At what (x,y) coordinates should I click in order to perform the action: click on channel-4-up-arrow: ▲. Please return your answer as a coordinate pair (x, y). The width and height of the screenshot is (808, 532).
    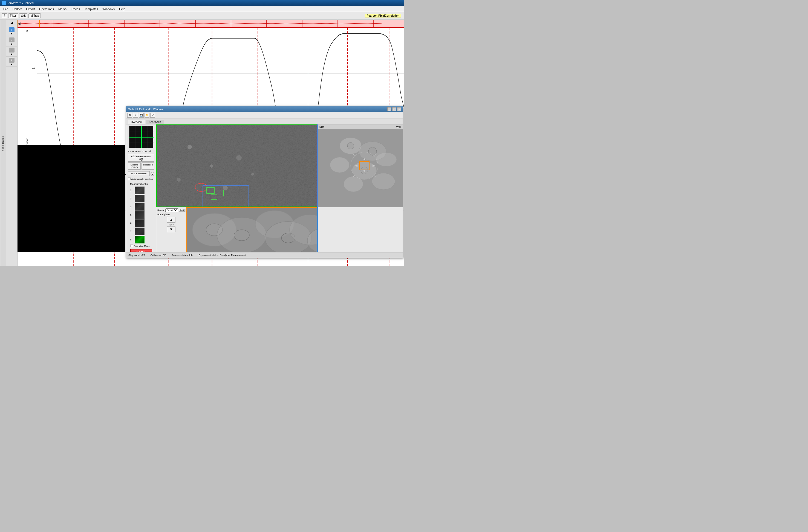
    Looking at the image, I should click on (12, 64).